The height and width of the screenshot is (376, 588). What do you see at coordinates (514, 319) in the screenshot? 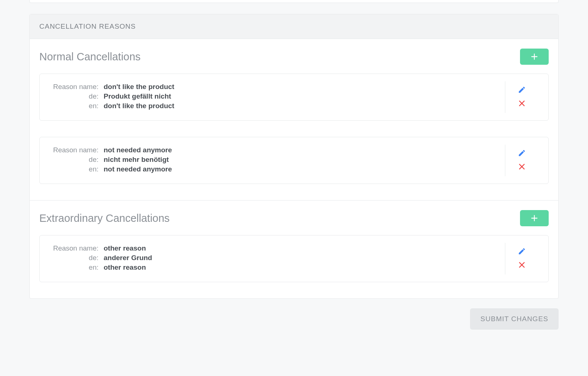
I see `submit-changes-button: SUBMIT CHANGES` at bounding box center [514, 319].